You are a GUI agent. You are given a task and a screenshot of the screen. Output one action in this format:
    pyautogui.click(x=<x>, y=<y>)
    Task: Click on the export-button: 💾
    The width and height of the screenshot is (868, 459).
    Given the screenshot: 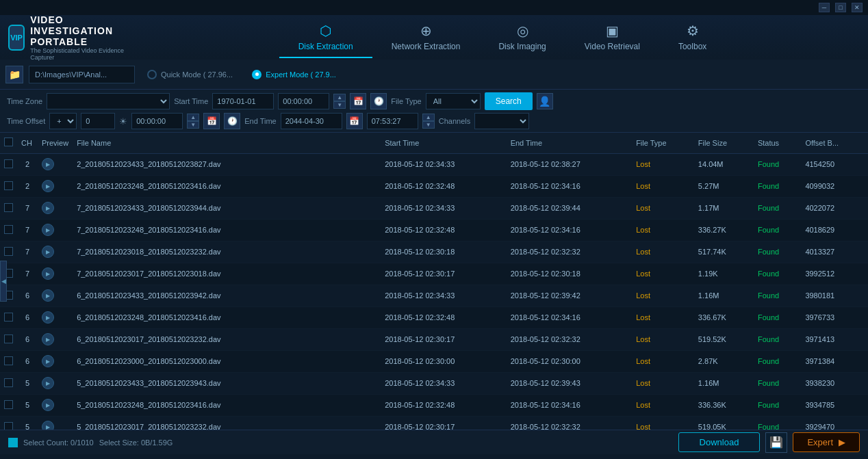 What is the action you would take?
    pyautogui.click(x=776, y=443)
    